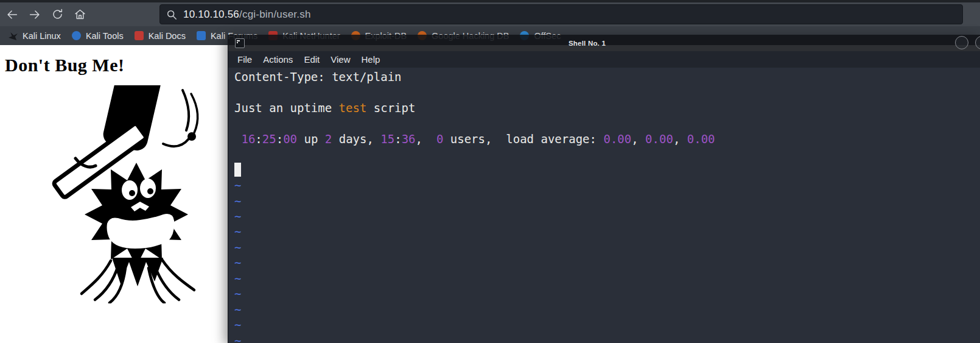  What do you see at coordinates (607, 108) in the screenshot?
I see `terminal-line: Just an uptime test script` at bounding box center [607, 108].